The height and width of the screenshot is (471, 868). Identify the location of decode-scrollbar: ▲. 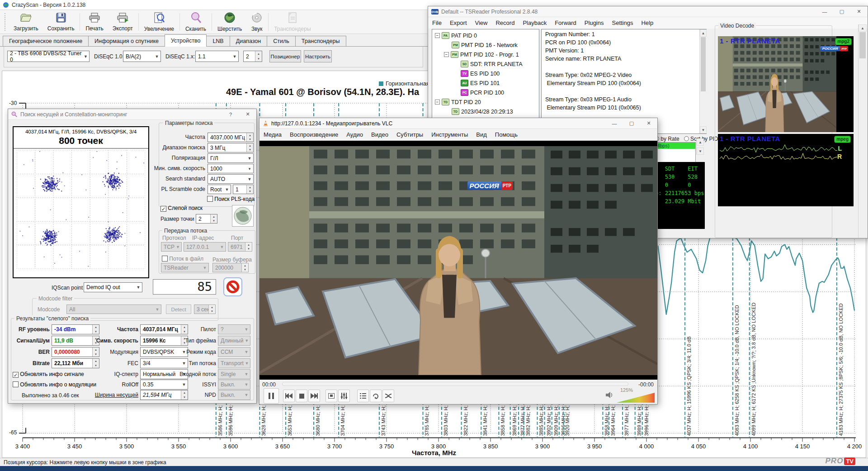
(863, 131).